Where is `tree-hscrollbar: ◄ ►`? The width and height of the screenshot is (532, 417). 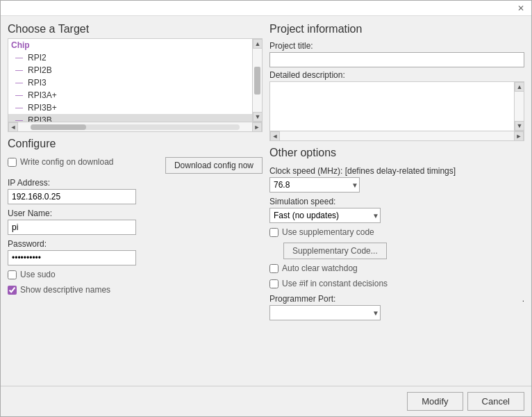
tree-hscrollbar: ◄ ► is located at coordinates (135, 126).